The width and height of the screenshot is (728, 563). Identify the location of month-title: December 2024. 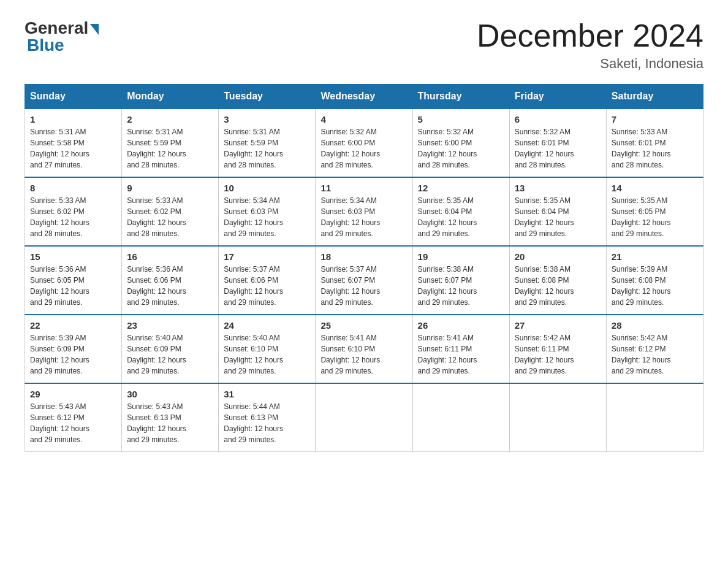
(590, 36).